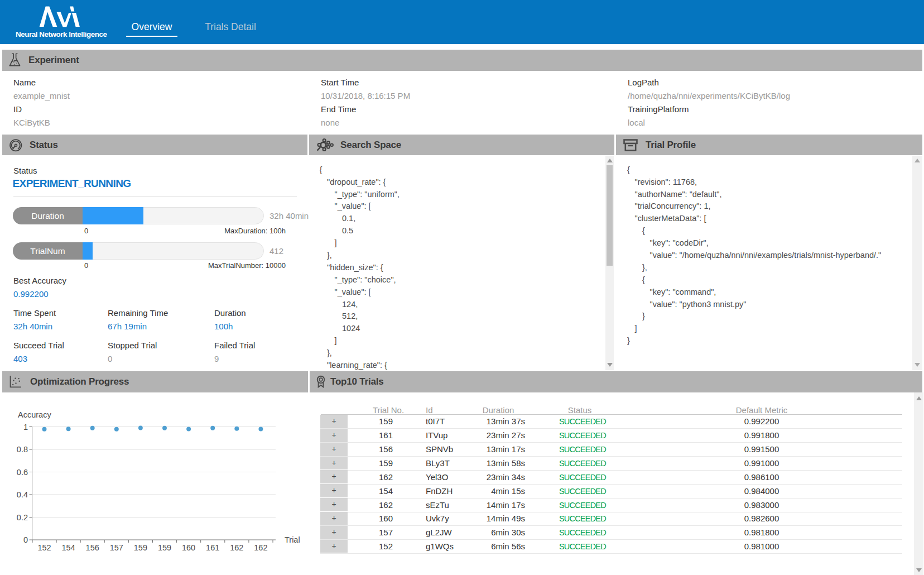 This screenshot has width=924, height=575. I want to click on svg-text: Accuracy, so click(35, 415).